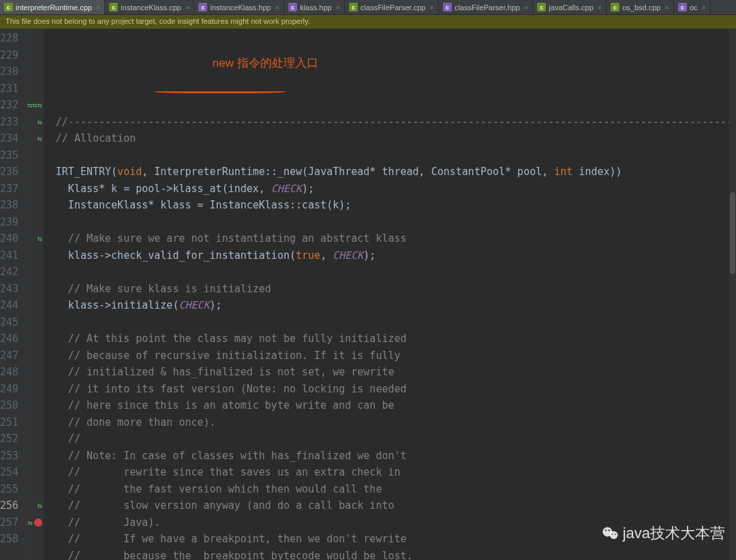 The image size is (736, 560). What do you see at coordinates (396, 456) in the screenshot?
I see `code-line: // Note: In case of classes with has_fin…` at bounding box center [396, 456].